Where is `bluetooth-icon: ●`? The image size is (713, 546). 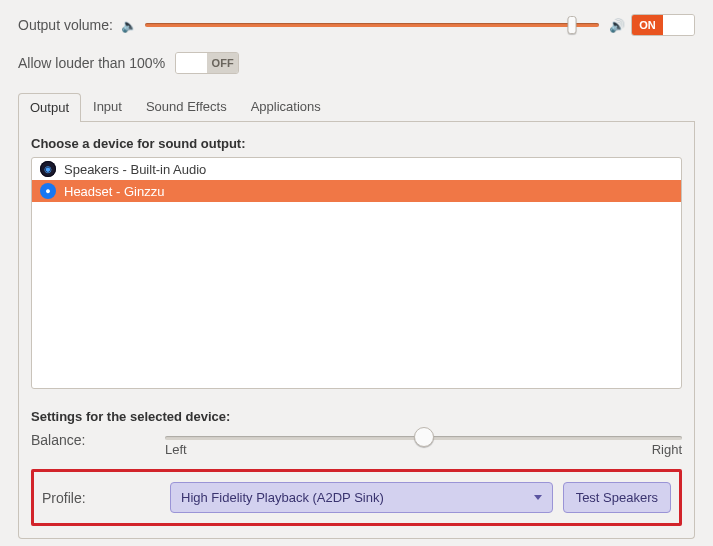 bluetooth-icon: ● is located at coordinates (48, 191).